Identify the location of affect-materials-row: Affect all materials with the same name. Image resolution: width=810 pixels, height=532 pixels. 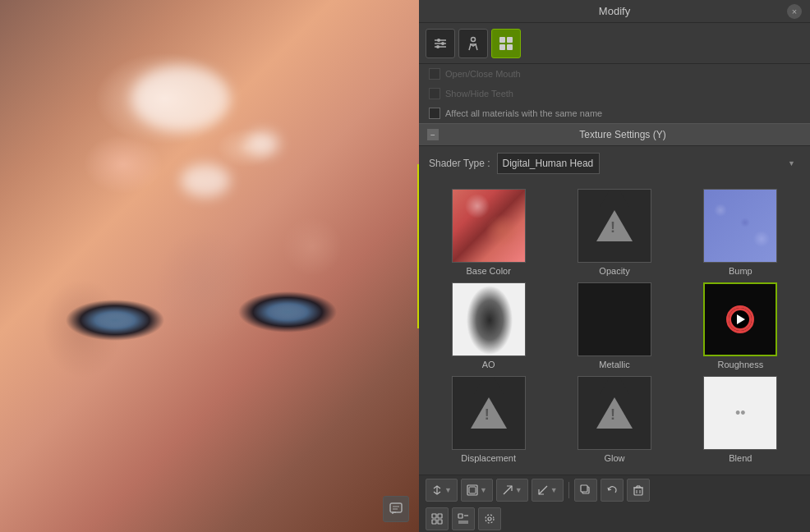
(614, 113).